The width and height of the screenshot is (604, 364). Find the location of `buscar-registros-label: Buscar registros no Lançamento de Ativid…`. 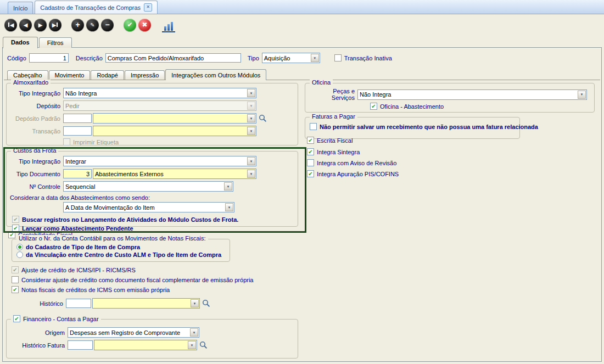

buscar-registros-label: Buscar registros no Lançamento de Ativid… is located at coordinates (130, 220).